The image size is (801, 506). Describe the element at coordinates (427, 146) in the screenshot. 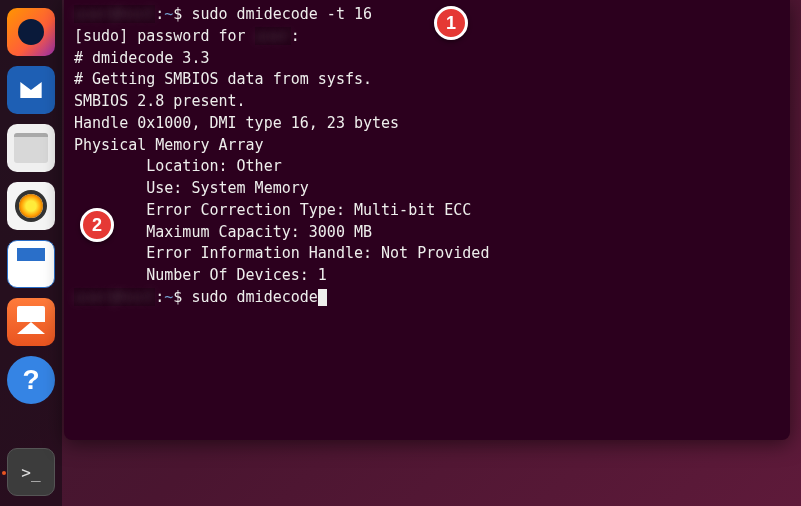

I see `pma-header: Physical Memory Array` at that location.